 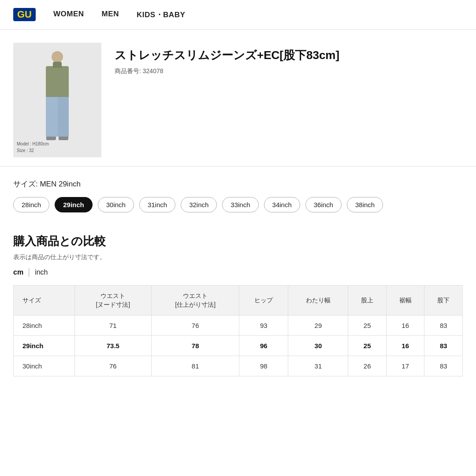 What do you see at coordinates (238, 194) in the screenshot?
I see `size-section: サイズ: MEN 29inch 28inch 29inch 30inch 31i…` at bounding box center [238, 194].